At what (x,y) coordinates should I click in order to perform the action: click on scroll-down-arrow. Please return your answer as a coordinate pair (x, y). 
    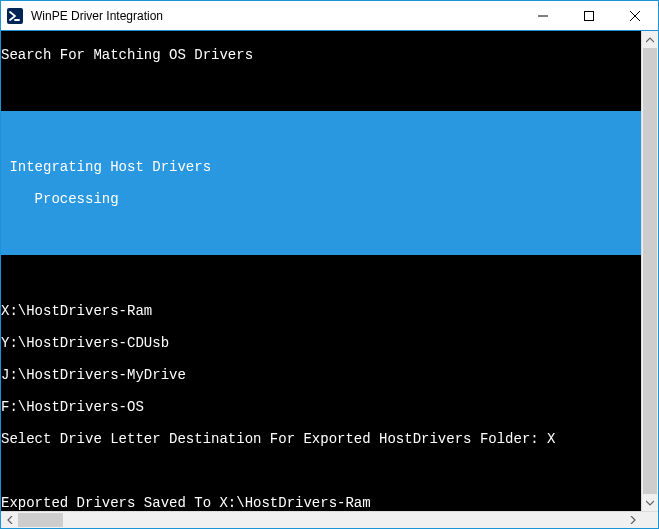
    Looking at the image, I should click on (650, 502).